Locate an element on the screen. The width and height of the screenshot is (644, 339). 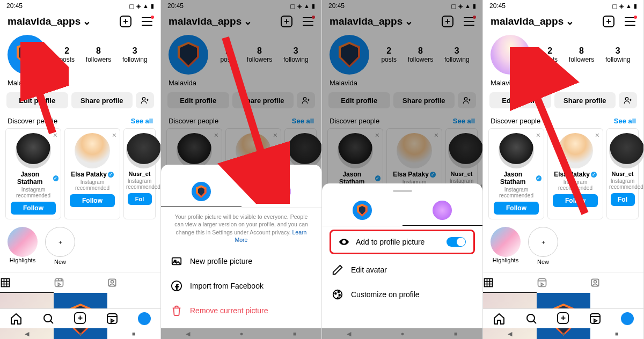
profile-picture-sheet: Your profile picture will be visible to … is located at coordinates (241, 247).